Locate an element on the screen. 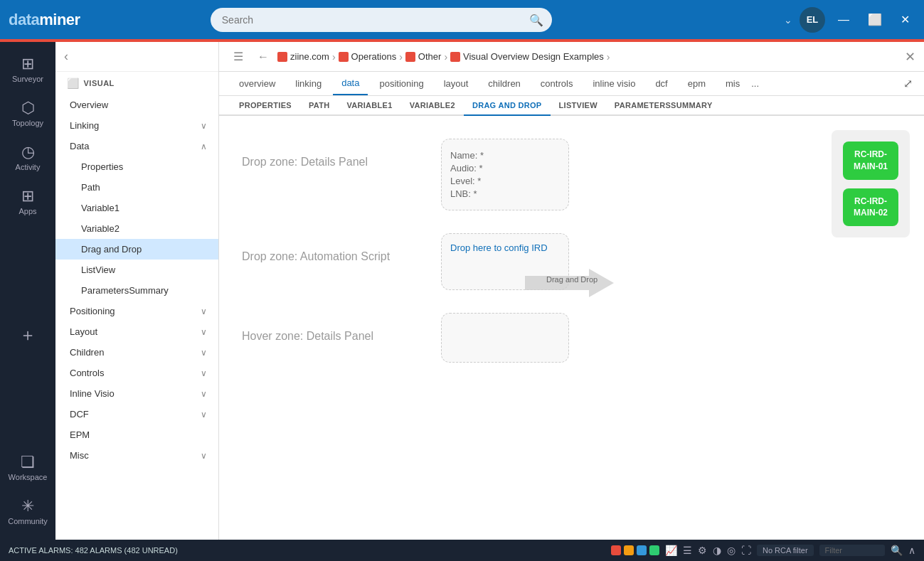  tree-item-label: Variable1 is located at coordinates (100, 208).